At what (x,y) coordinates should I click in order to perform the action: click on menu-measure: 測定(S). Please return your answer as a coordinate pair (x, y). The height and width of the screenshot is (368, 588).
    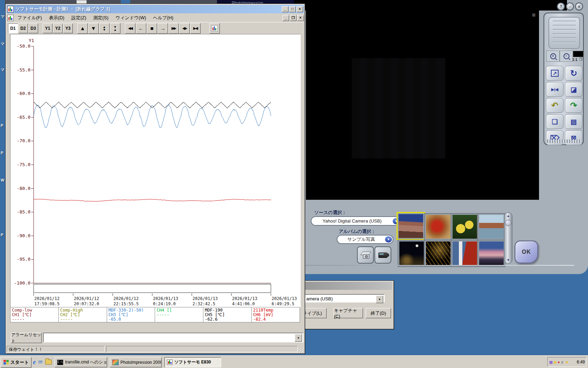
    Looking at the image, I should click on (101, 18).